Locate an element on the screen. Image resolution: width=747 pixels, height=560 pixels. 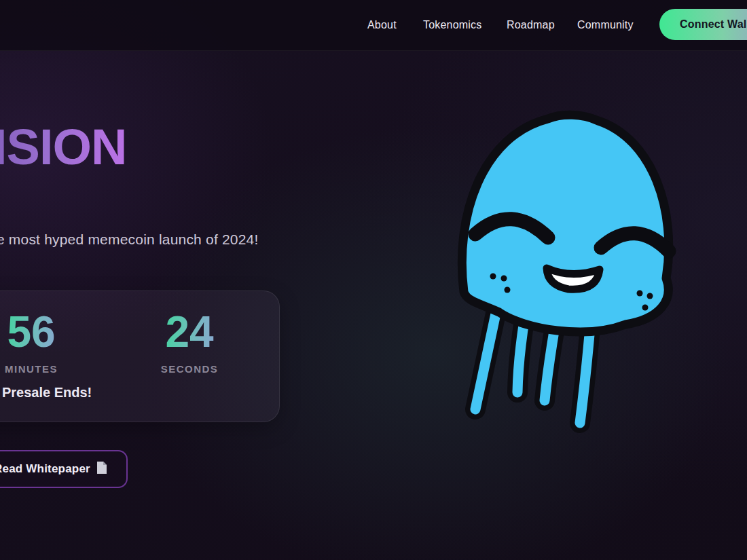
nav-link-community: Community is located at coordinates (606, 25).